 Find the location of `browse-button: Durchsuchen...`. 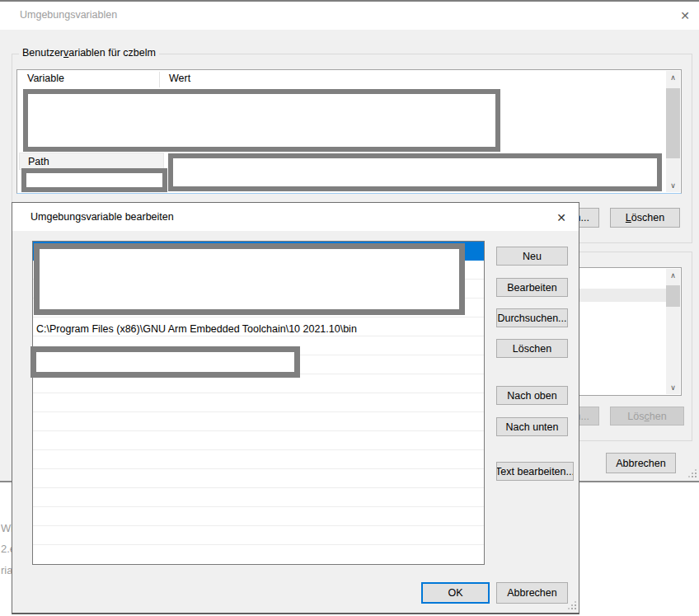

browse-button: Durchsuchen... is located at coordinates (532, 318).